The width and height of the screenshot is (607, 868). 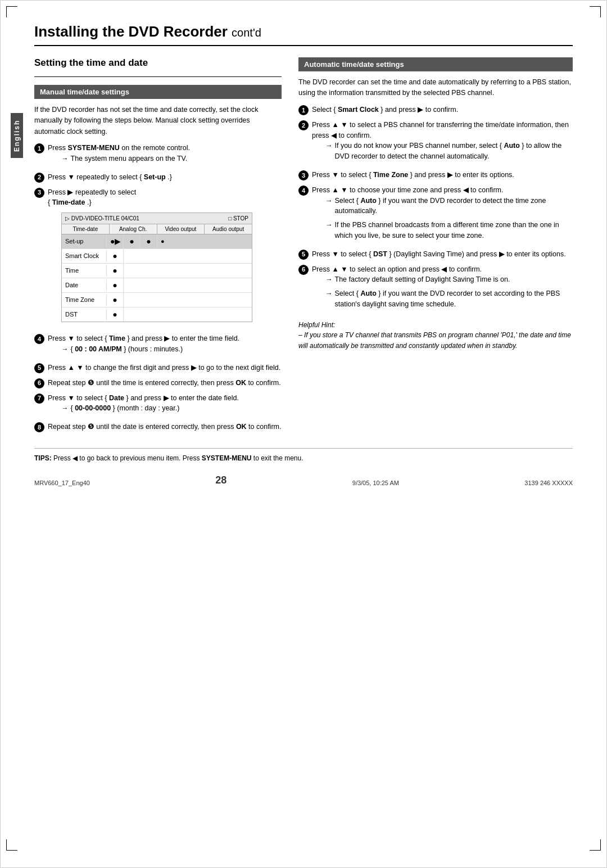 What do you see at coordinates (181, 229) in the screenshot?
I see `col-header-video: Video output` at bounding box center [181, 229].